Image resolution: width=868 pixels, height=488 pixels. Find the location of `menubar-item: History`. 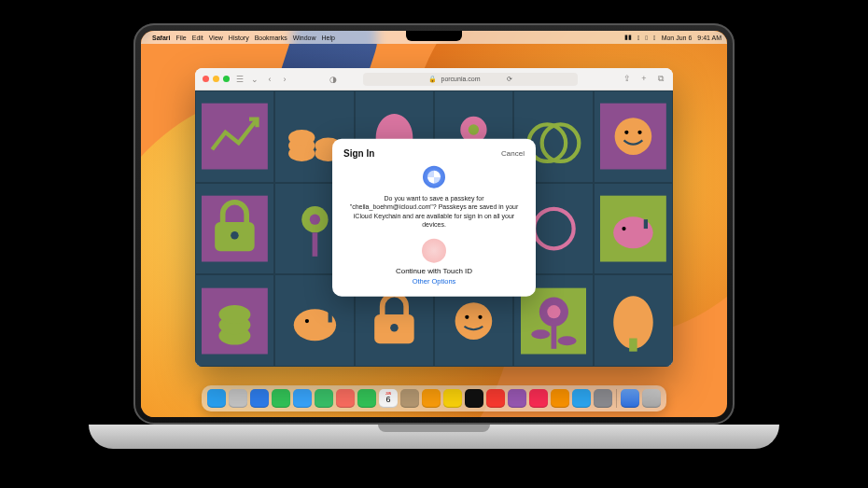

menubar-item: History is located at coordinates (239, 37).